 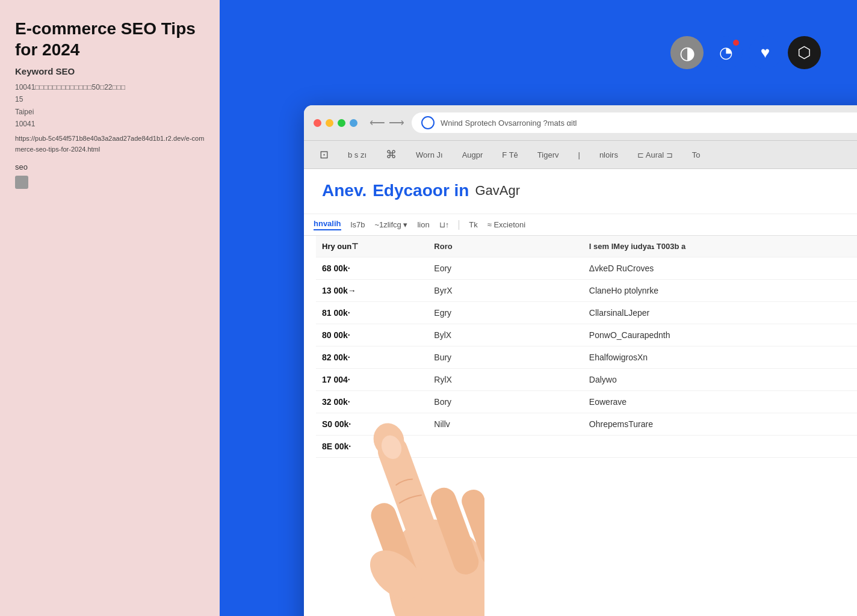 I want to click on page-main-title: Anev., so click(x=344, y=191).